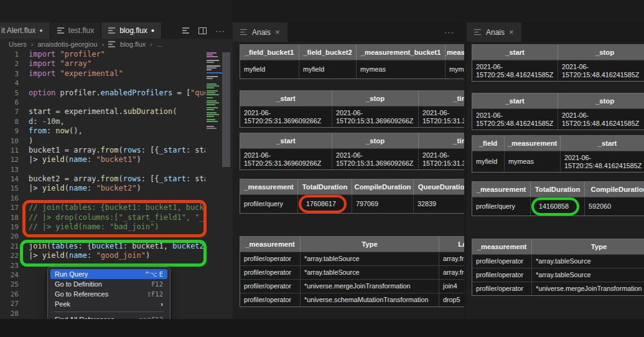  I want to click on code-text: import "experimental", so click(76, 74).